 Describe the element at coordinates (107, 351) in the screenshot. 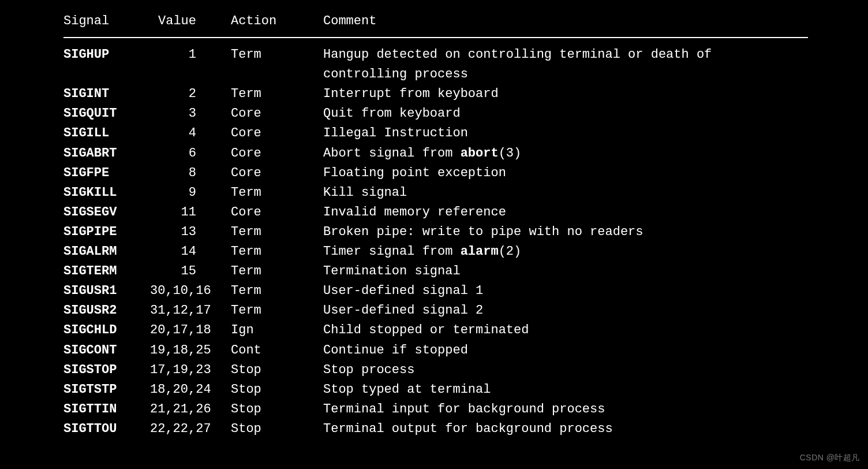

I see `cell-signal: SIGCONT` at that location.